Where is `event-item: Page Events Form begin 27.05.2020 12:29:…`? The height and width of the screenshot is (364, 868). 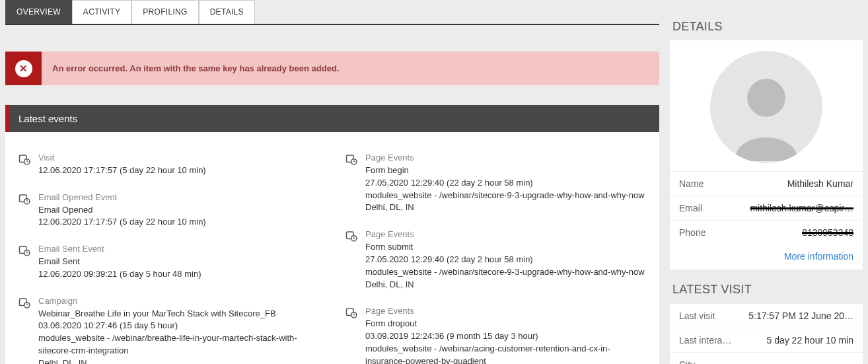 event-item: Page Events Form begin 27.05.2020 12:29:… is located at coordinates (495, 183).